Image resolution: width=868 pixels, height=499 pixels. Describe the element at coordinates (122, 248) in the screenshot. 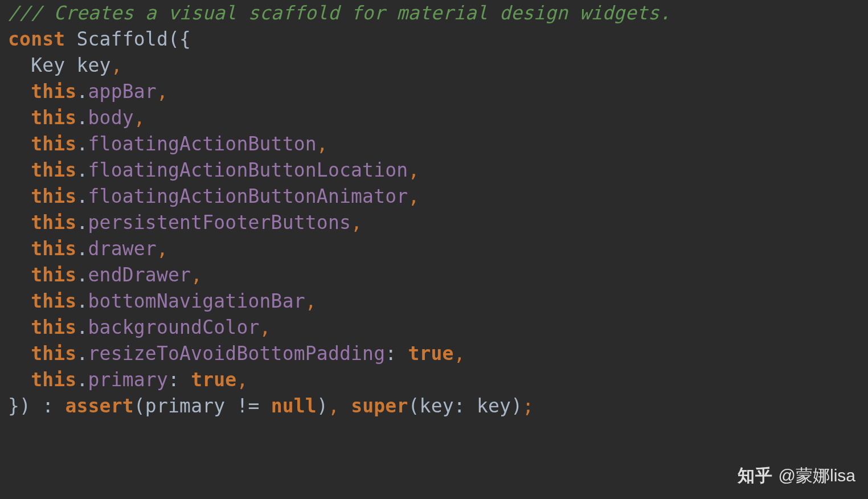

I see `field-drawer: drawer` at that location.